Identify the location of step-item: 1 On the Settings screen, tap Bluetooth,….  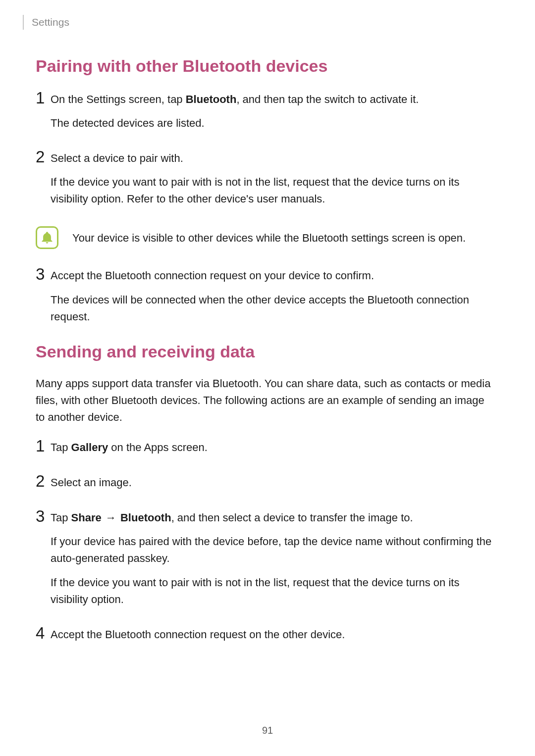
(266, 114).